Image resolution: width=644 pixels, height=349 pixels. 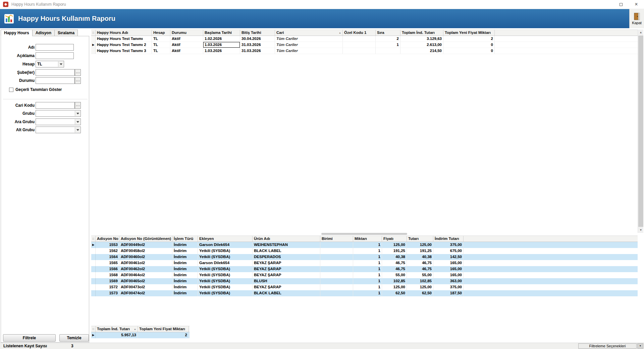 I want to click on column-header-fiyati: Fiyatı, so click(x=394, y=239).